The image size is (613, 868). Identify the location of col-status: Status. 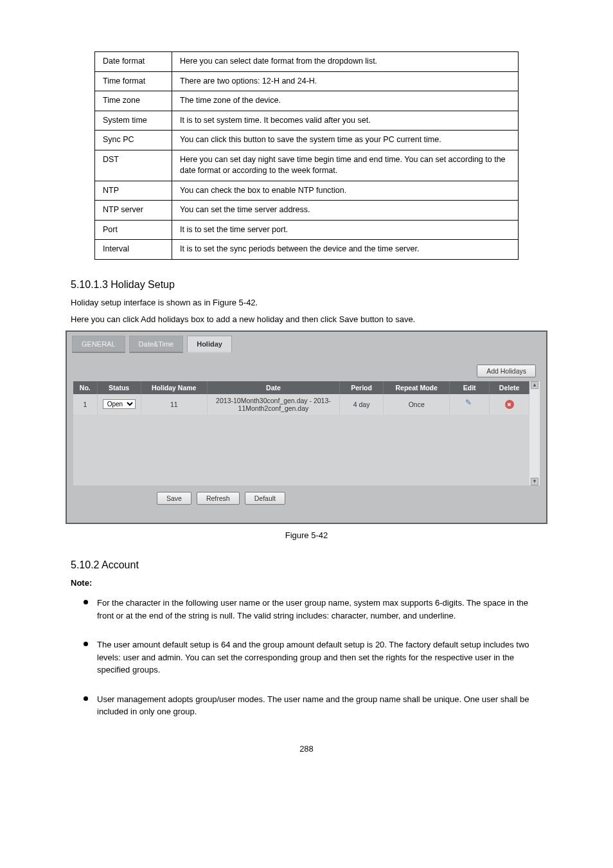
(119, 388).